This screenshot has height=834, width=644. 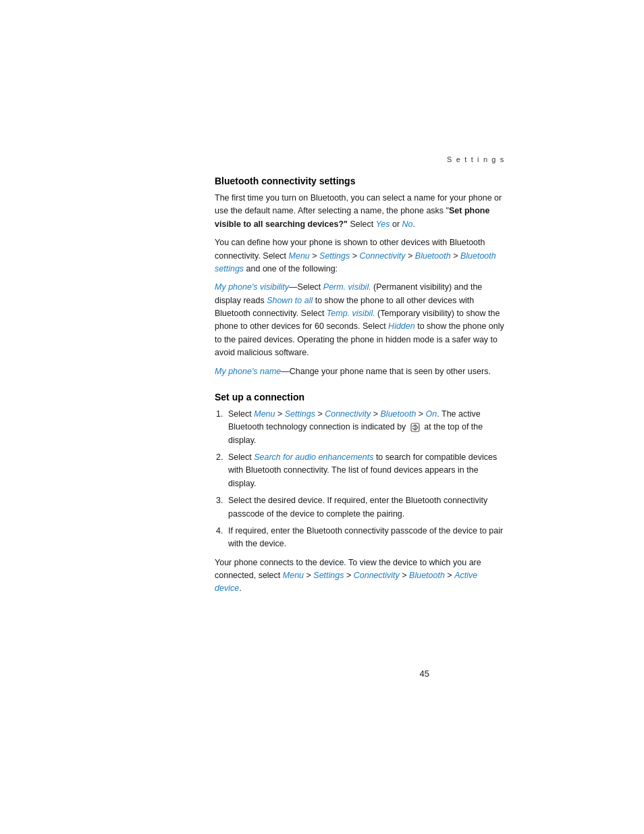 I want to click on arrow4: >, so click(x=456, y=256).